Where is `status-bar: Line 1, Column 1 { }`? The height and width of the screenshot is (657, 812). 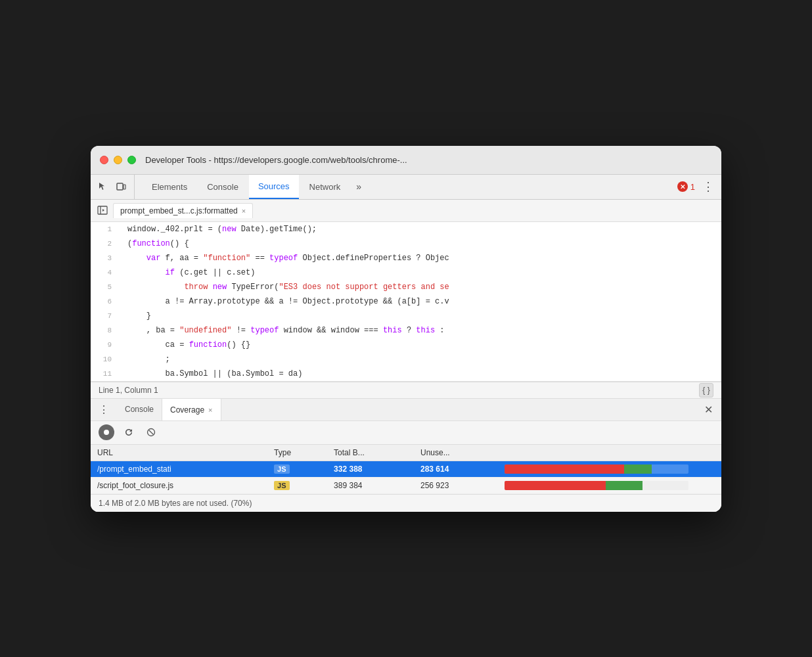
status-bar: Line 1, Column 1 { } is located at coordinates (406, 390).